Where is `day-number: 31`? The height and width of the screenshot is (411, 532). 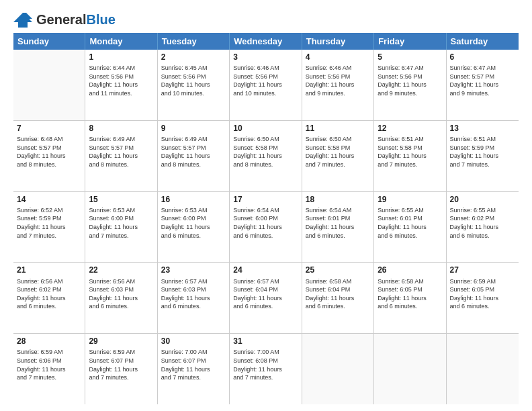
day-number: 31 is located at coordinates (265, 341).